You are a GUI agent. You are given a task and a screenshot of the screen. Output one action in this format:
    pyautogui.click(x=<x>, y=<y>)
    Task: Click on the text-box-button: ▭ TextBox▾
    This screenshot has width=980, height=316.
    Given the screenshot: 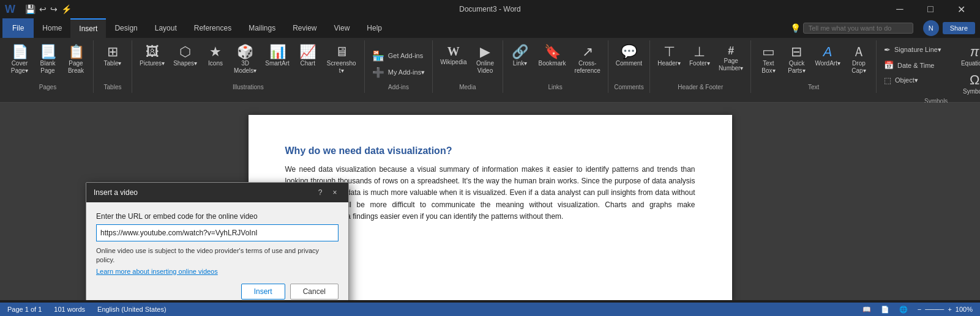 What is the action you would take?
    pyautogui.click(x=768, y=60)
    